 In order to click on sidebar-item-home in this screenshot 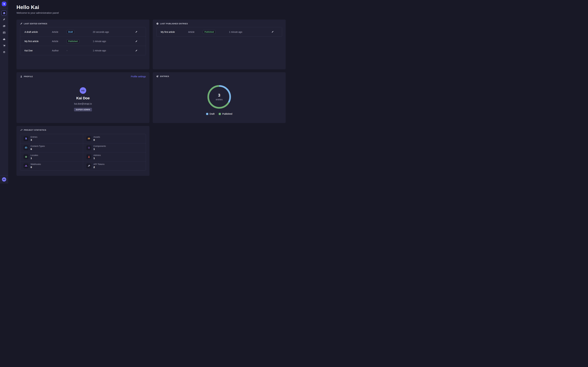, I will do `click(4, 13)`.